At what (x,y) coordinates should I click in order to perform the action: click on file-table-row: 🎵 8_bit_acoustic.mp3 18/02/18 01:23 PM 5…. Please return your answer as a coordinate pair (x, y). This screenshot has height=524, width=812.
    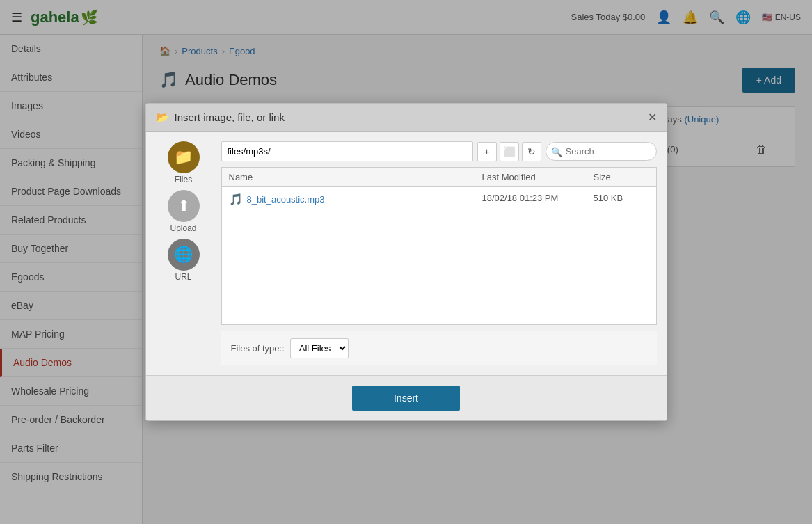
    Looking at the image, I should click on (439, 200).